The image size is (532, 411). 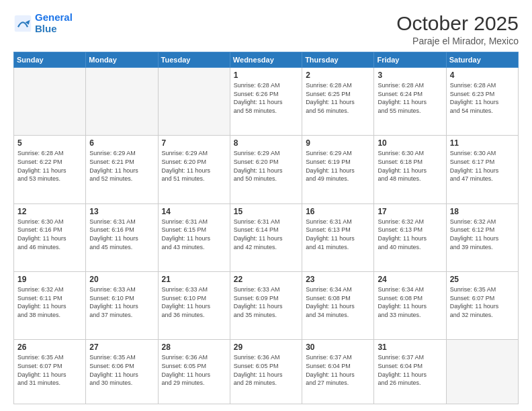 I want to click on col-friday: Friday, so click(x=410, y=60).